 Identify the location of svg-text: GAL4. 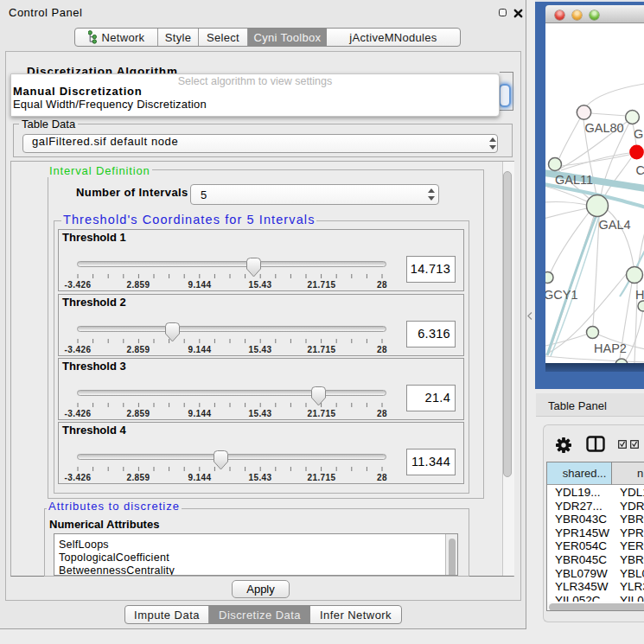
(615, 225).